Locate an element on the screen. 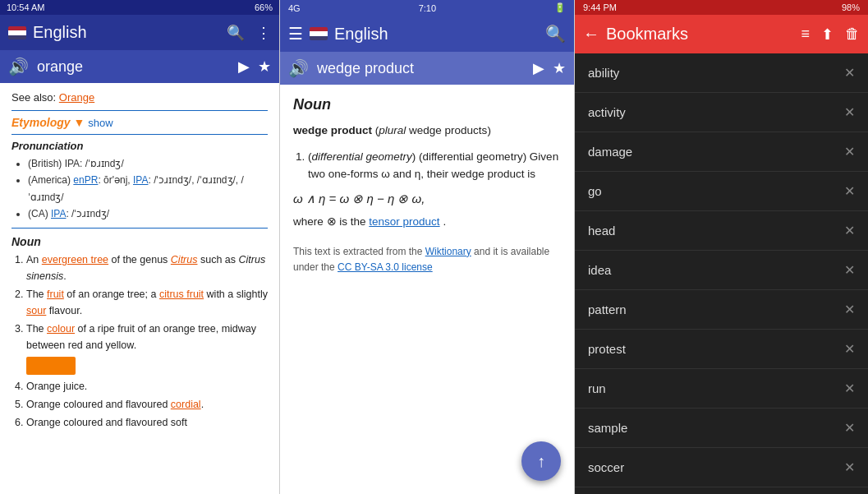 The height and width of the screenshot is (494, 868). wedge-def-item: (differential geometry) (differential ge… is located at coordinates (434, 166).